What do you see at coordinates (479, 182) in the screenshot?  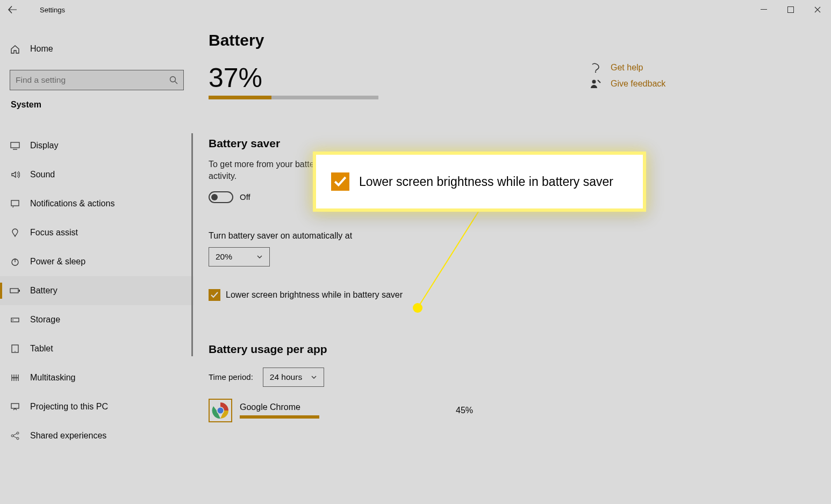 I see `callout-popover: Lower screen brightness while in battery…` at bounding box center [479, 182].